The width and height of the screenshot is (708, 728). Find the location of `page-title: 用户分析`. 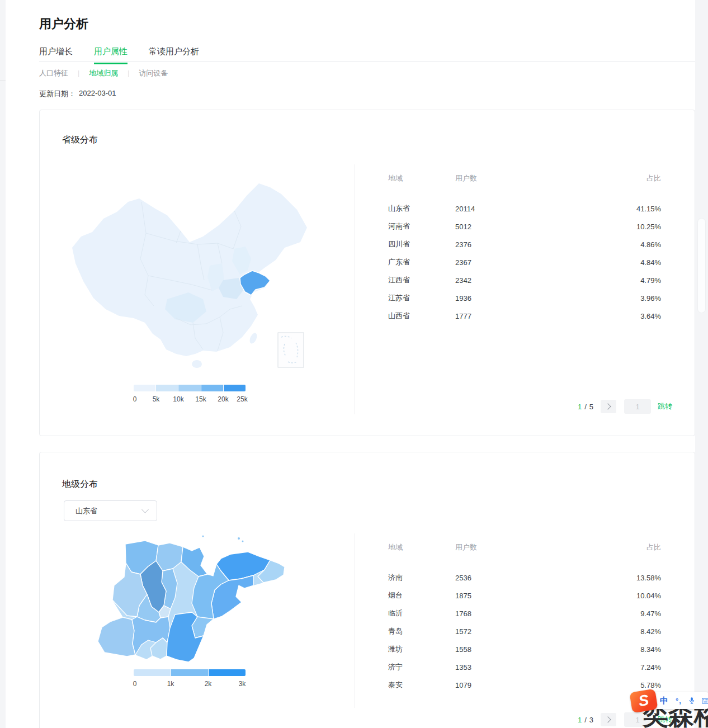

page-title: 用户分析 is located at coordinates (64, 24).